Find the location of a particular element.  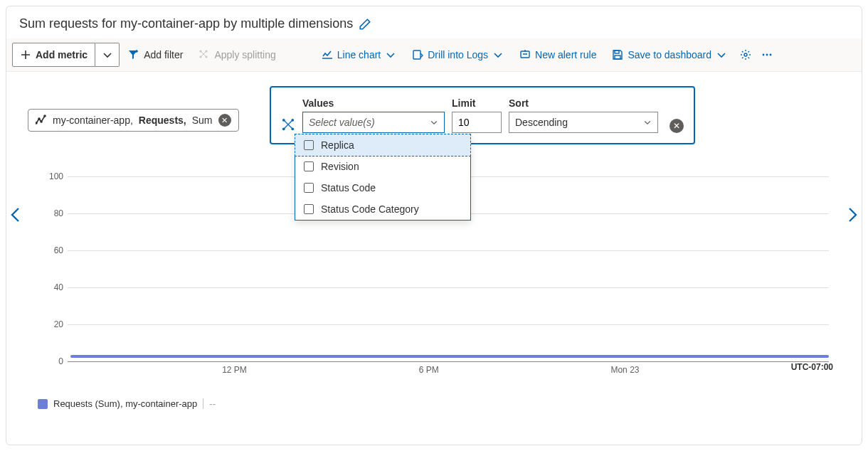

xtick-label: Mon 23 is located at coordinates (625, 370).